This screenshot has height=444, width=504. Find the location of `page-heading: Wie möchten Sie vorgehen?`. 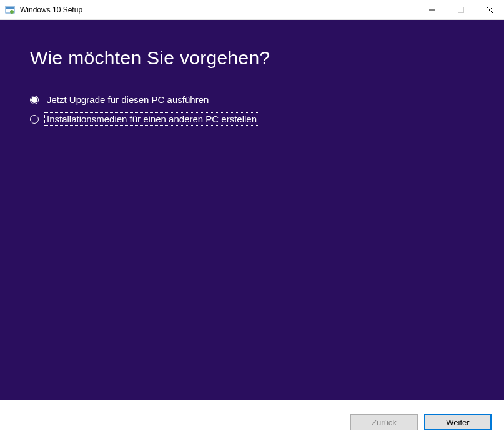

page-heading: Wie möchten Sie vorgehen? is located at coordinates (252, 58).